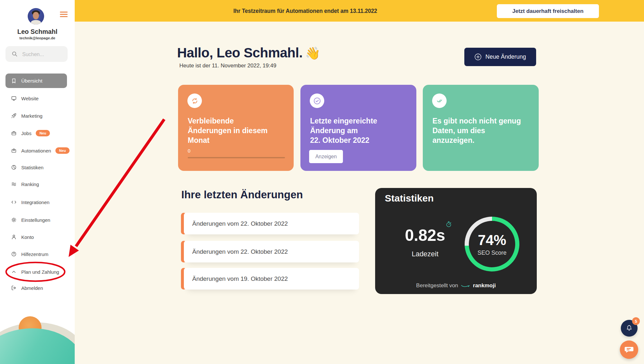  What do you see at coordinates (548, 11) in the screenshot?
I see `unlock-permanently-button: Jetzt dauerhaft freischalten` at bounding box center [548, 11].